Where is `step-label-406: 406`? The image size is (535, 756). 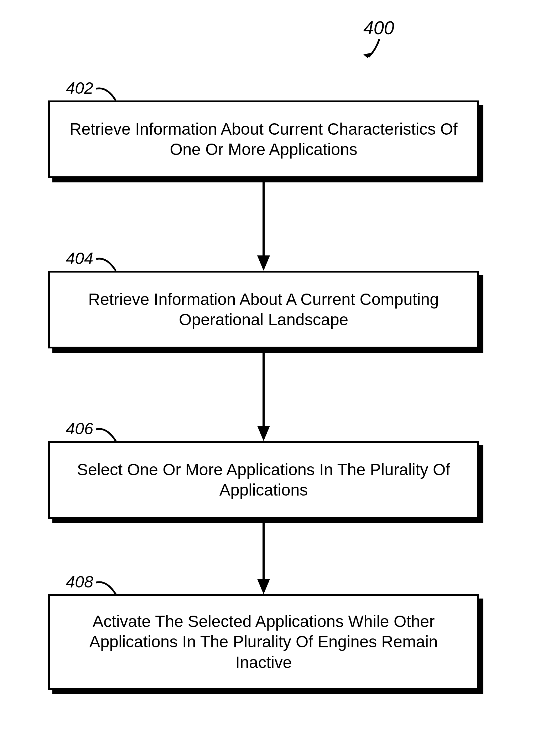
step-label-406: 406 is located at coordinates (80, 429).